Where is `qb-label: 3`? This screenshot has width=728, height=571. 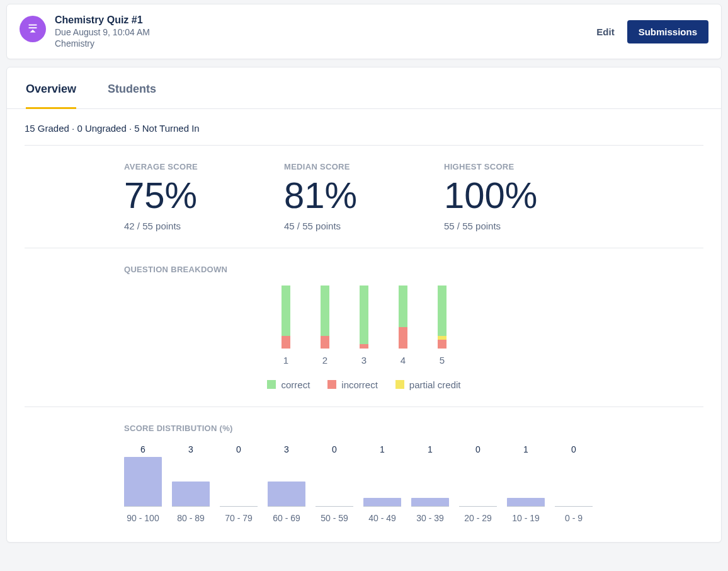 qb-label: 3 is located at coordinates (364, 360).